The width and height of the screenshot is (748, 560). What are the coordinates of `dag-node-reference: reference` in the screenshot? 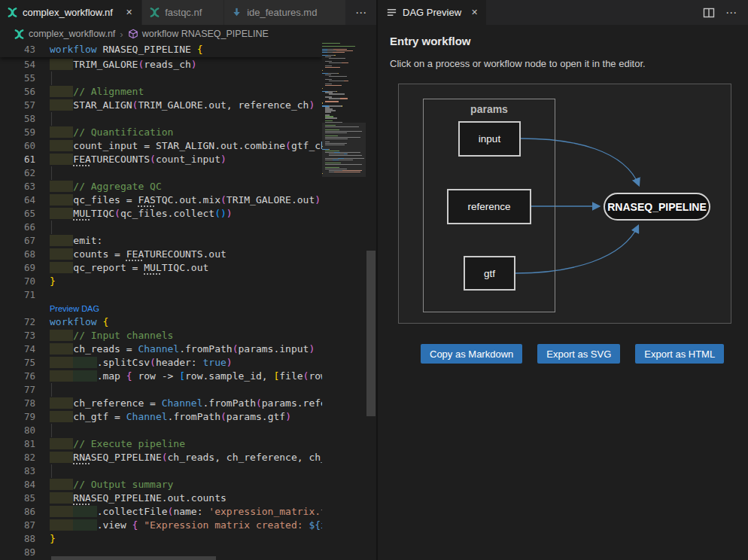 It's located at (489, 206).